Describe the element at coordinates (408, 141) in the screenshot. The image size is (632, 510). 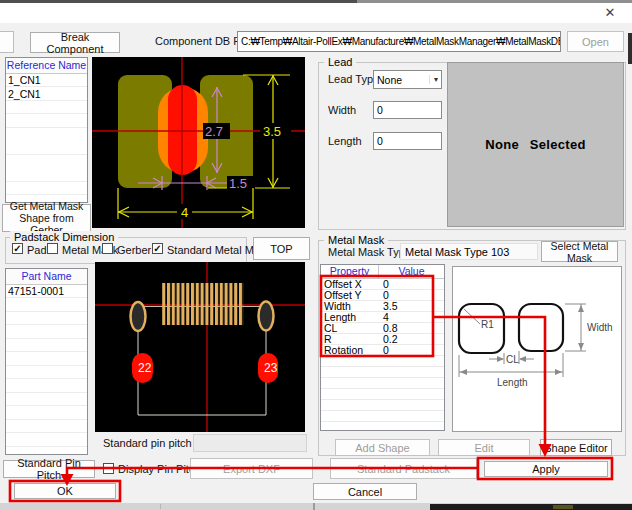
I see `lead-length-input: 0` at that location.